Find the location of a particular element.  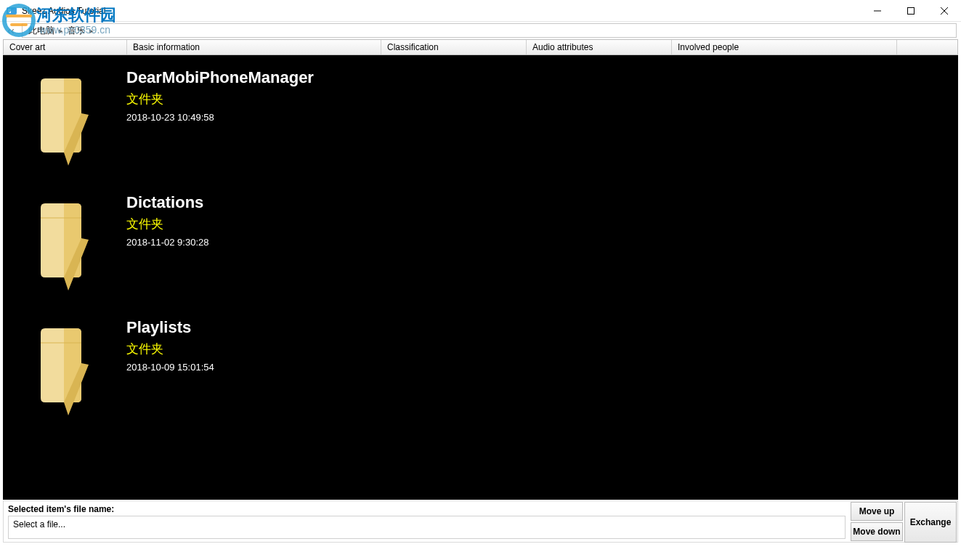

selected-file-value: Select a file... is located at coordinates (427, 527).